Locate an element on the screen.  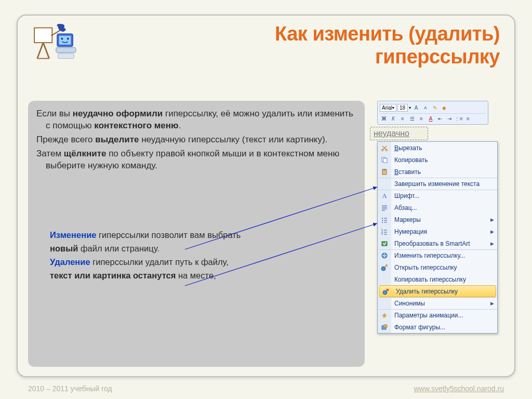
title-line-1: Как изменить (удалить) is located at coordinates (388, 34).